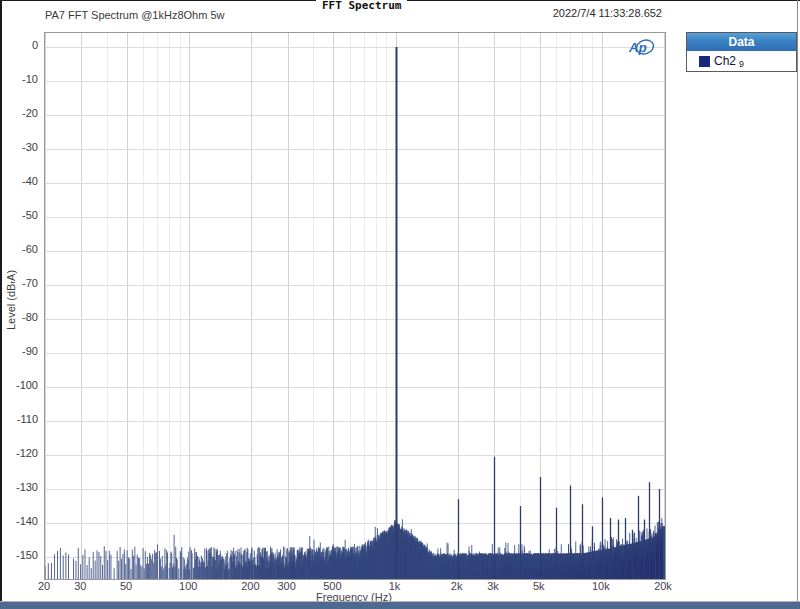 This screenshot has height=609, width=800. What do you see at coordinates (22, 181) in the screenshot?
I see `y-tick-label: -40` at bounding box center [22, 181].